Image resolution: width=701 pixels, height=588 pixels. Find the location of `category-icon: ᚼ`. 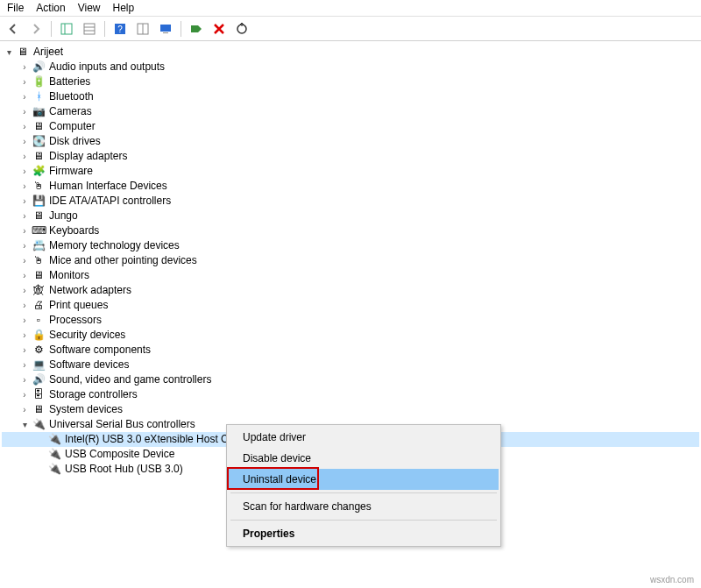

category-icon: ᚼ is located at coordinates (39, 97).